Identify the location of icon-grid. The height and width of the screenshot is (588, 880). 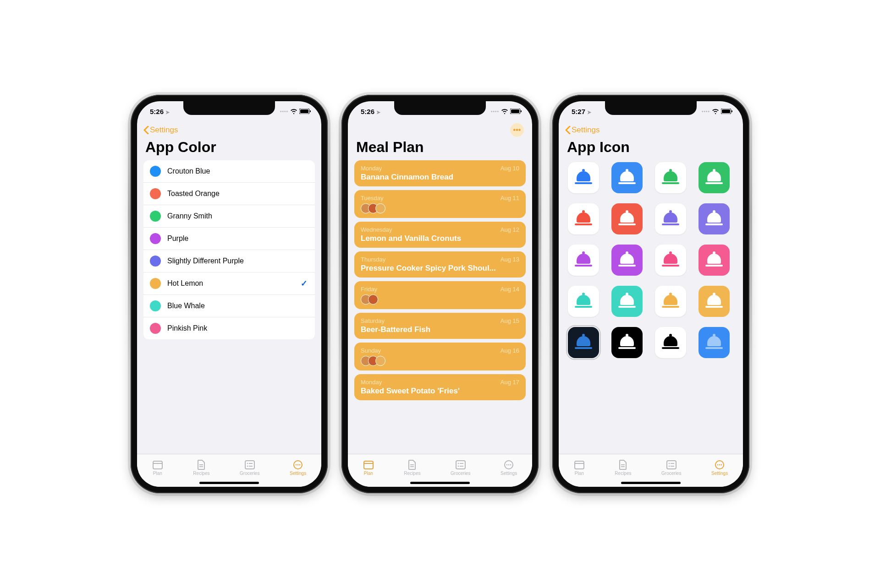
(651, 260).